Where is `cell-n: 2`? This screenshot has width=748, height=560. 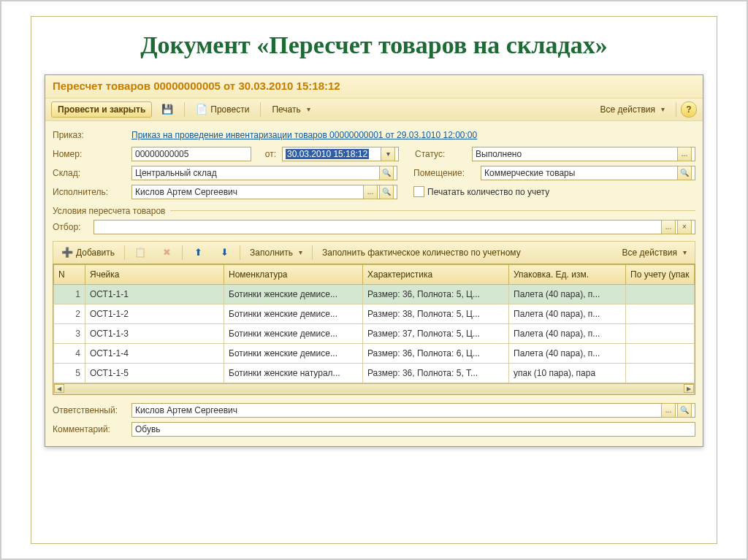
cell-n: 2 is located at coordinates (70, 314).